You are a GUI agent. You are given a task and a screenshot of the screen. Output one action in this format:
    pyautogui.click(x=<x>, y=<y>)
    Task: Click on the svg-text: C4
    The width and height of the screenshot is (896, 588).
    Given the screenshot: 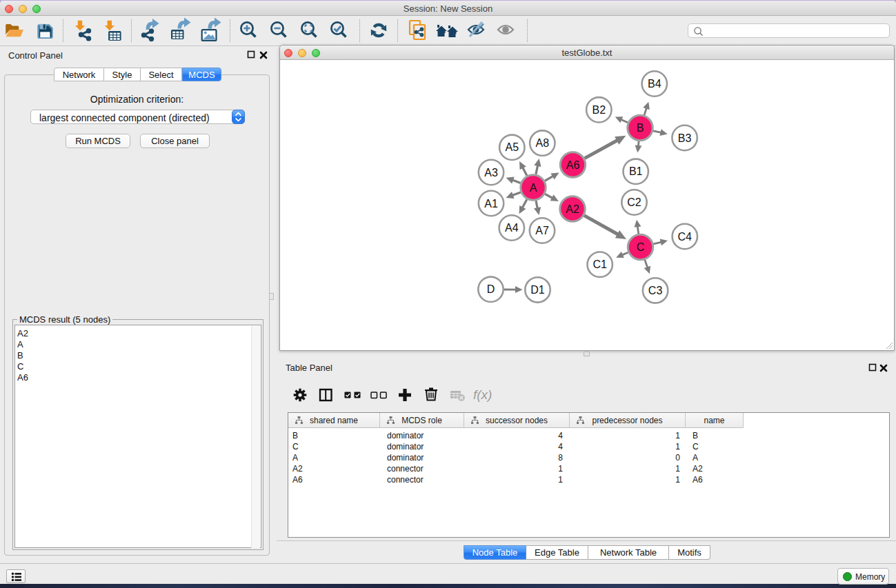 What is the action you would take?
    pyautogui.click(x=684, y=236)
    